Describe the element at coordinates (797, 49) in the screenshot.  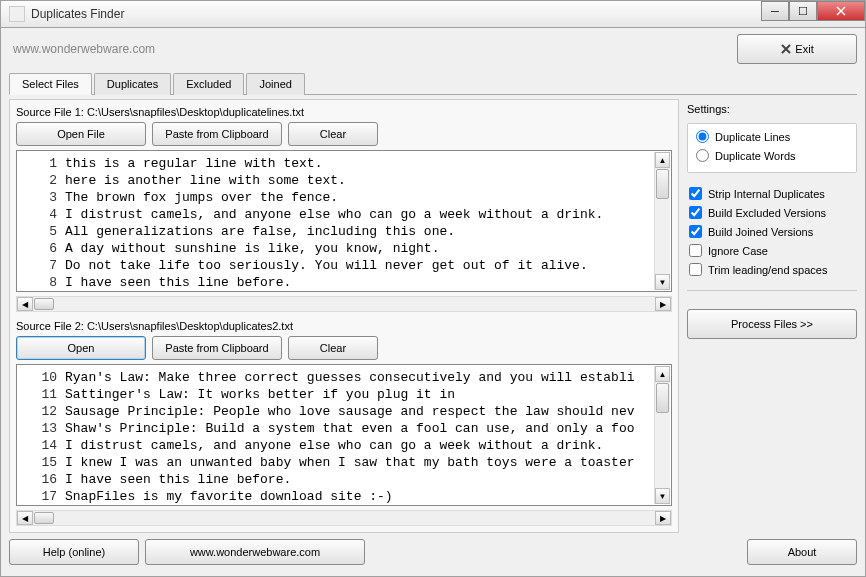
I see `exit-button: Exit` at that location.